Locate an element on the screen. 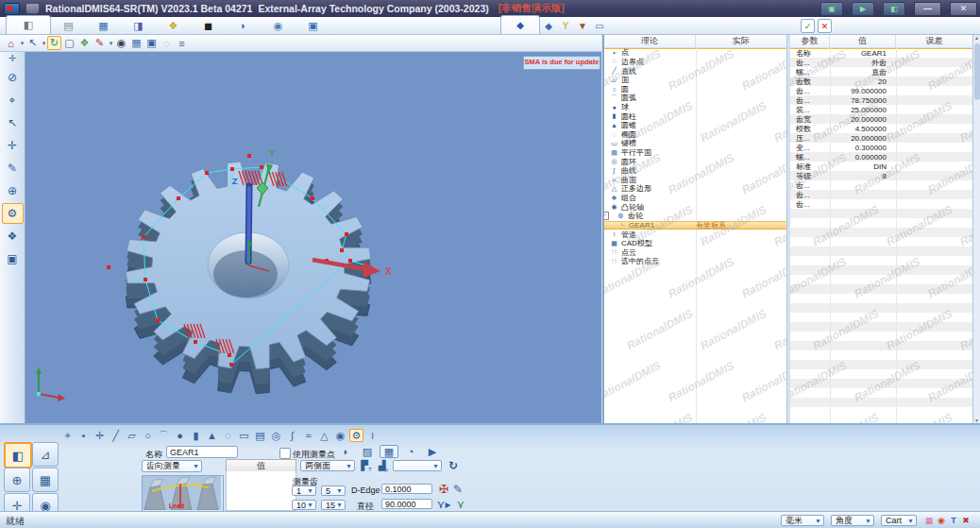 The height and width of the screenshot is (528, 980). angle-combo: ▼ is located at coordinates (417, 466).